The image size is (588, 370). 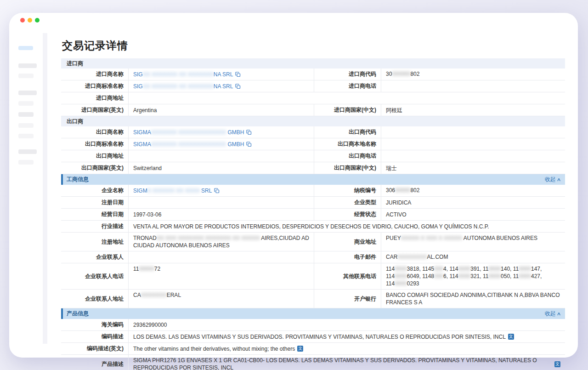 What do you see at coordinates (313, 144) in the screenshot?
I see `table-row: 出口商标准名称 SIGMAXXXXXXX XXXXXXXXXXXXX GMBH …` at bounding box center [313, 144].